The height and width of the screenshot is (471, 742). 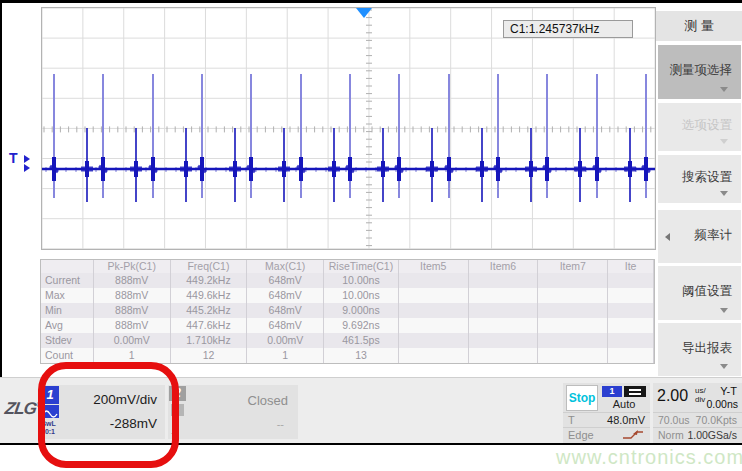 What do you see at coordinates (700, 395) in the screenshot?
I see `timebase-units: us/ div` at bounding box center [700, 395].